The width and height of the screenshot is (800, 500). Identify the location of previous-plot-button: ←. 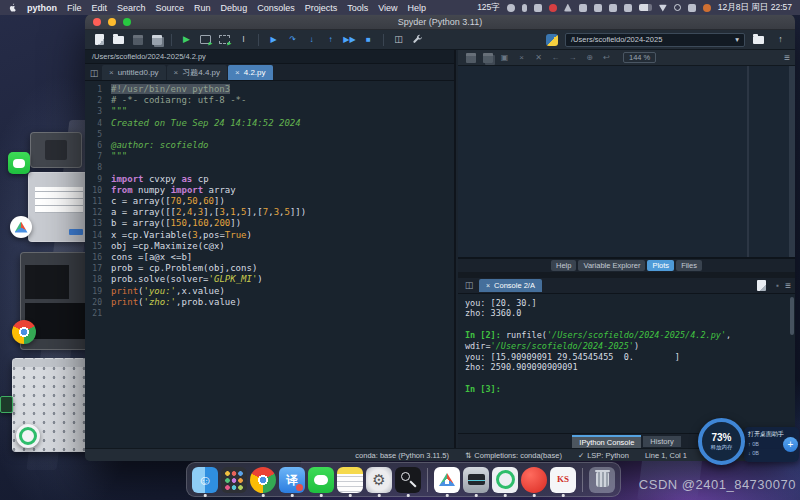
(556, 58).